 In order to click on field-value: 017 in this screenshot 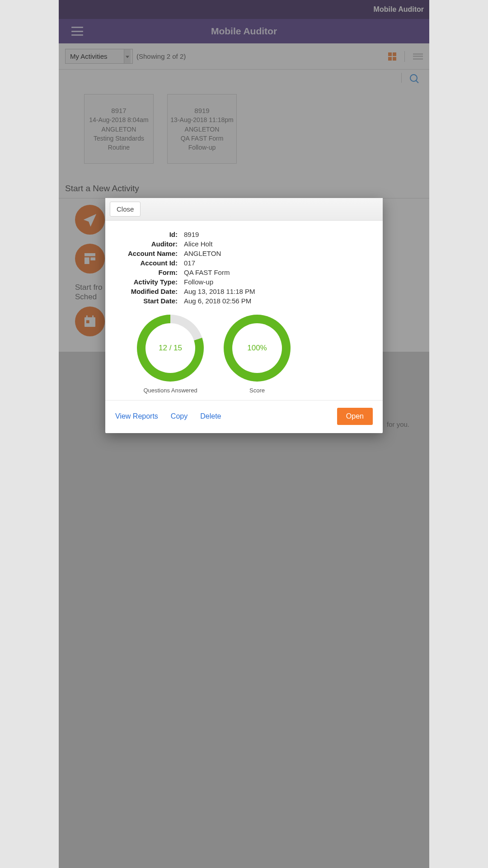, I will do `click(190, 263)`.